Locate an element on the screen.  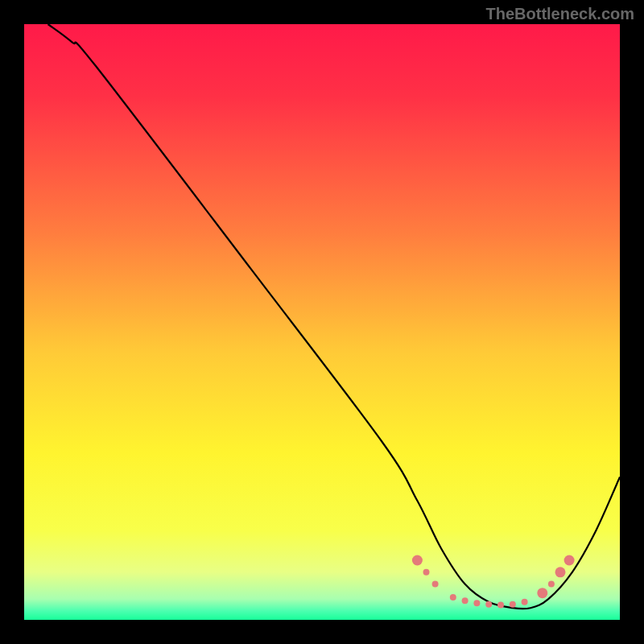
watermark-text: TheBottleneck.com is located at coordinates (560, 14).